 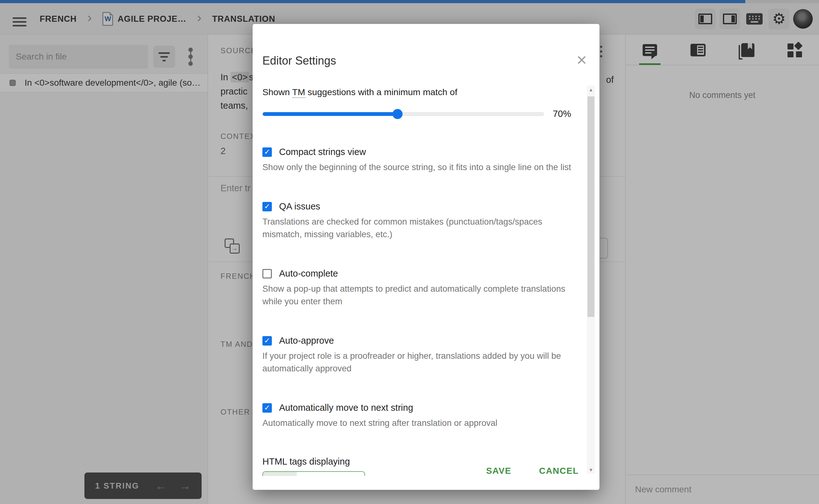 I want to click on tm-match-slider, so click(x=403, y=114).